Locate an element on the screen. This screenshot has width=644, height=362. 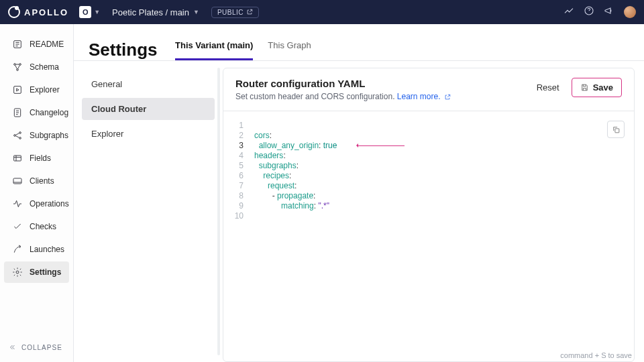
collapse-label: COLLAPSE is located at coordinates (42, 347).